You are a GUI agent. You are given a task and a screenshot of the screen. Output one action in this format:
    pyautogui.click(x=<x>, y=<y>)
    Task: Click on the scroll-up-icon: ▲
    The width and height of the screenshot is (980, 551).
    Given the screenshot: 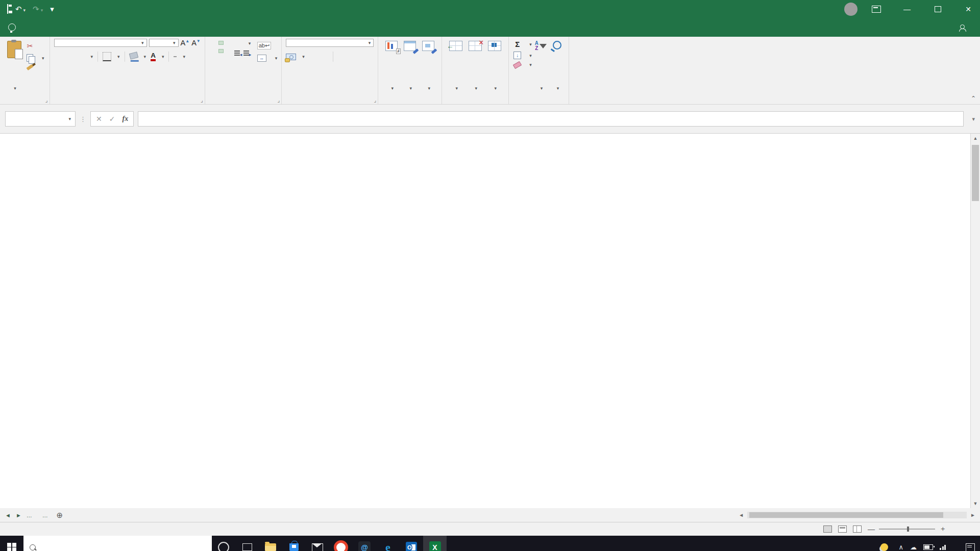 What is the action you would take?
    pyautogui.click(x=975, y=138)
    